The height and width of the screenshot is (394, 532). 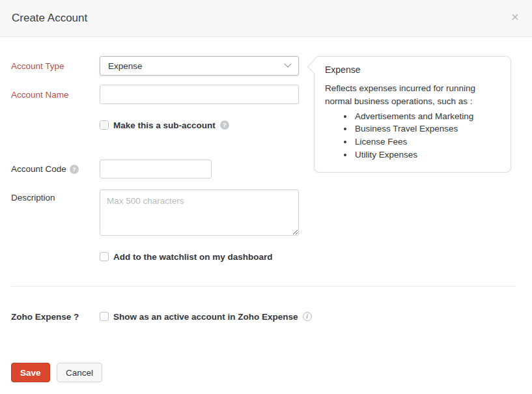 I want to click on close-icon: ✕, so click(x=515, y=18).